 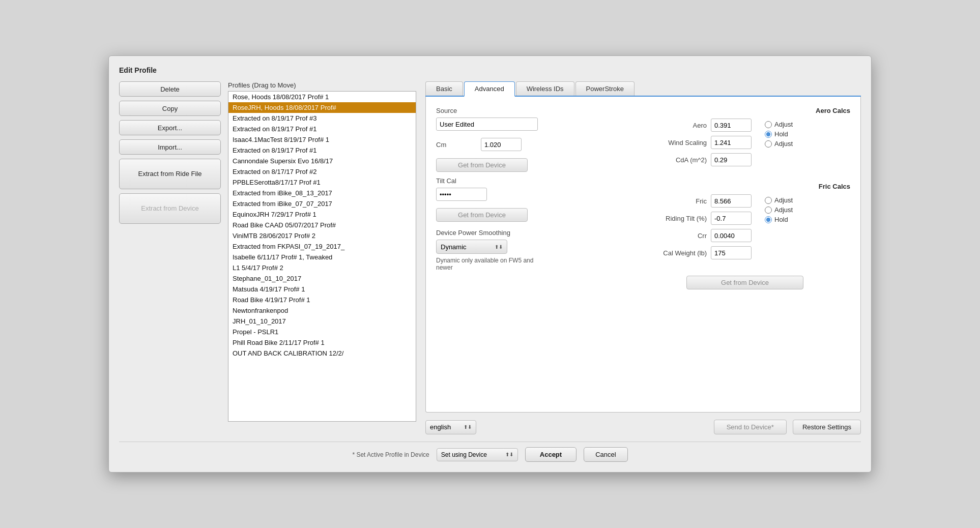 What do you see at coordinates (745, 283) in the screenshot?
I see `get-from-device-btn-3: Get from Device` at bounding box center [745, 283].